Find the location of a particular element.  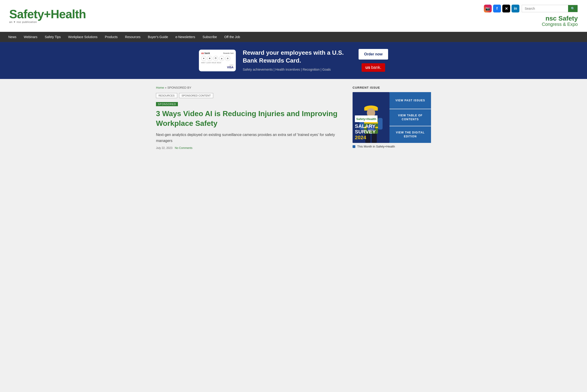

nsc-sub-text: Congress & Expo is located at coordinates (560, 24).